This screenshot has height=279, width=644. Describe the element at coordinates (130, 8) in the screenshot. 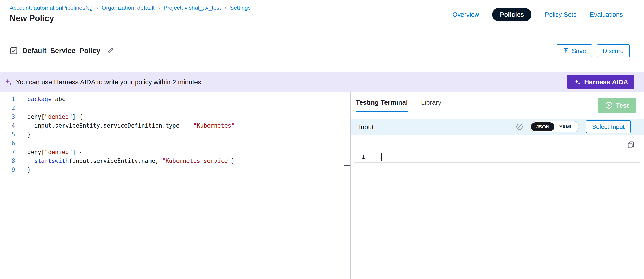

I see `breadcrumb: Account: automationPipelinesNg›Organizat…` at that location.